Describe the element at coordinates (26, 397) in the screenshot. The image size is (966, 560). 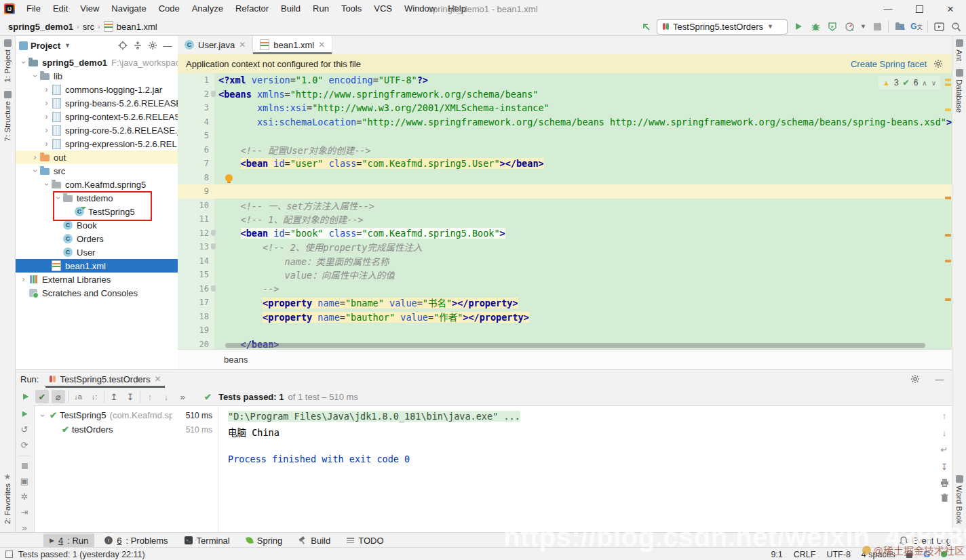
I see `rerun-icon` at that location.